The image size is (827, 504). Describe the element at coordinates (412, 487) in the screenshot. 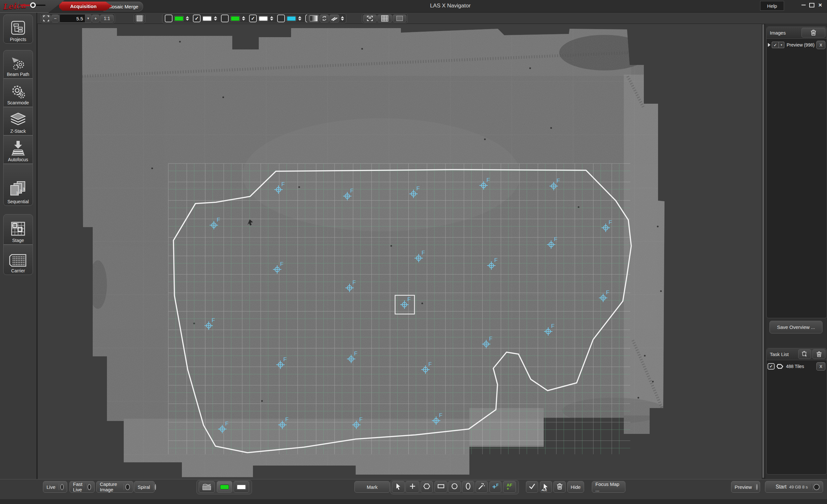

I see `add-point-tool` at that location.